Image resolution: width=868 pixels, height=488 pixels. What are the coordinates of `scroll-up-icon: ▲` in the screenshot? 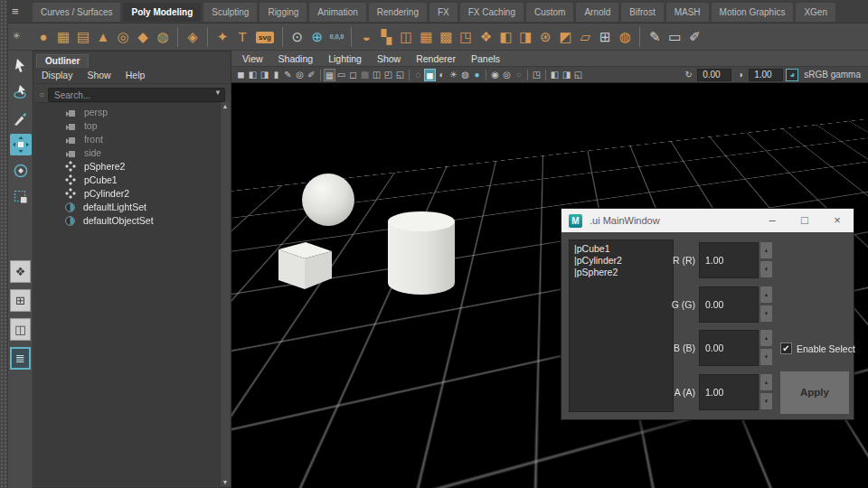 It's located at (225, 107).